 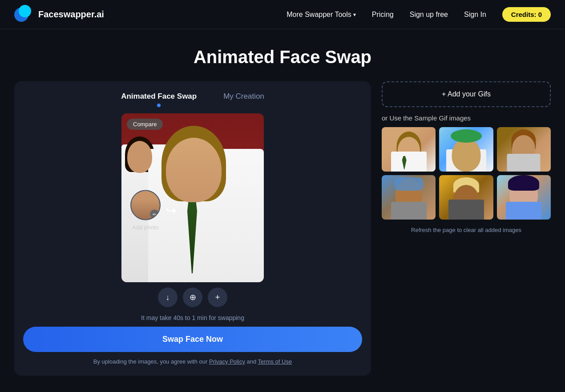 What do you see at coordinates (282, 15) in the screenshot?
I see `header: Faceswapper.ai More Swapper Tools ▾ Pric…` at bounding box center [282, 15].